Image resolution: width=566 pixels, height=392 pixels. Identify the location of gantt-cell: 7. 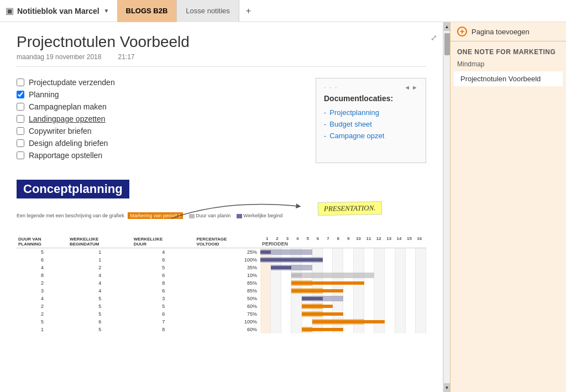
(164, 322).